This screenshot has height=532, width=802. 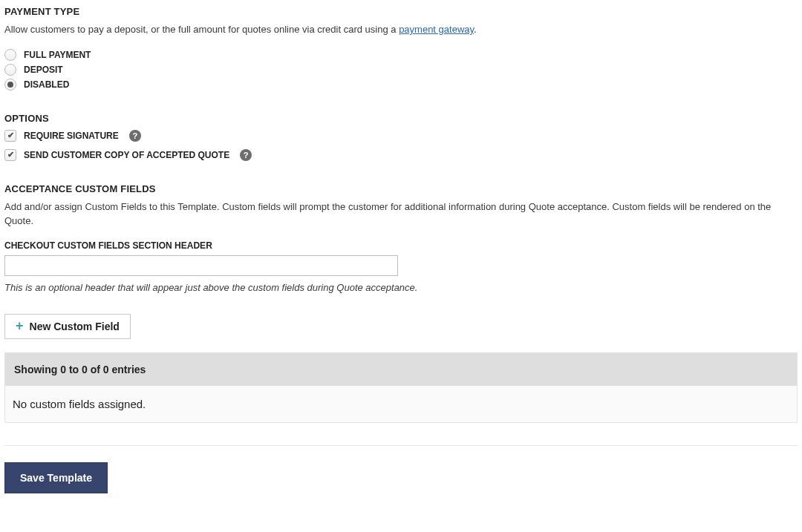 What do you see at coordinates (437, 30) in the screenshot?
I see `payment-gateway-link: payment gateway` at bounding box center [437, 30].